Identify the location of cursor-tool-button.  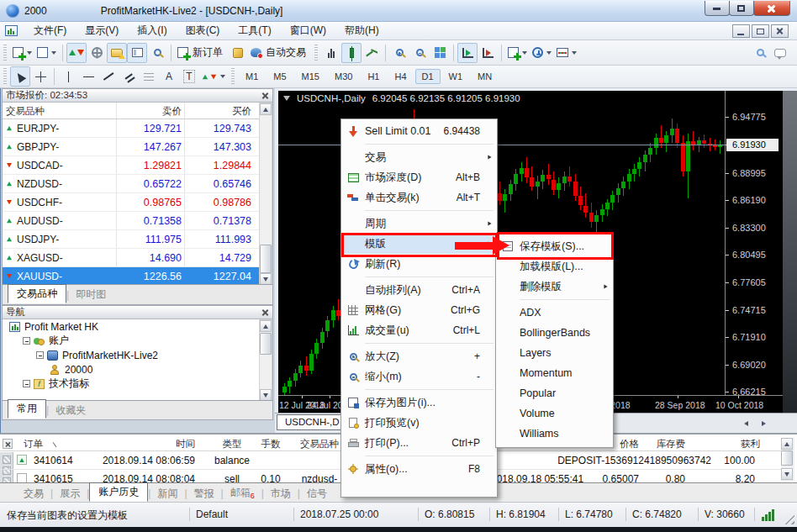
(20, 76).